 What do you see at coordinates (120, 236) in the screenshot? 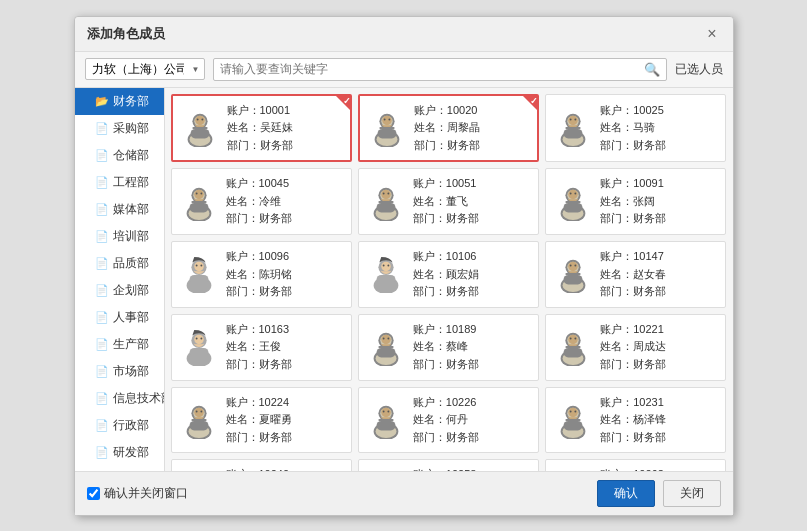
I see `sidebar-item-peixun: 📄培训部` at bounding box center [120, 236].